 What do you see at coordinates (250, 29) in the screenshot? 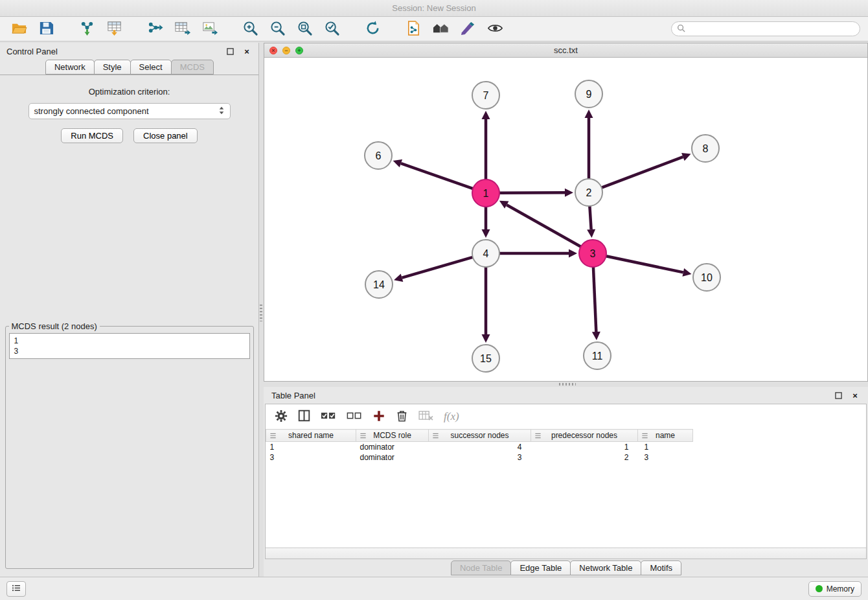
I see `zoom-in-button` at bounding box center [250, 29].